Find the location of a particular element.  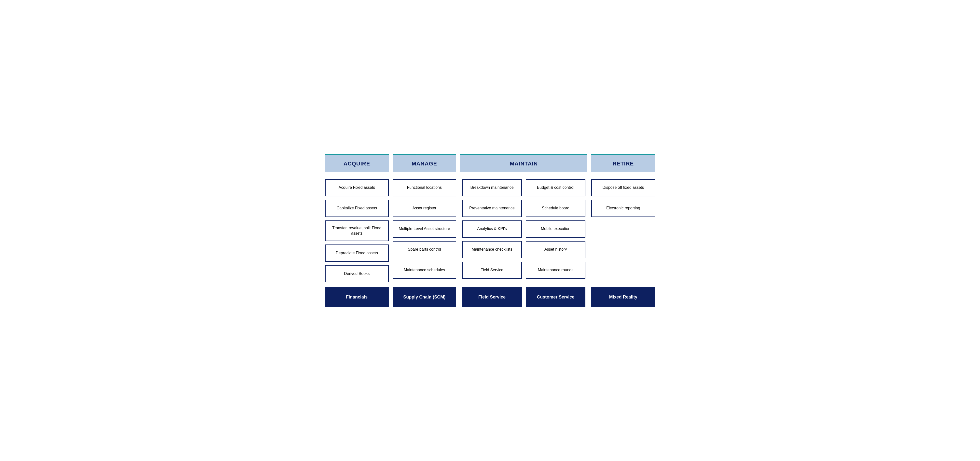

list-item: Derived Books is located at coordinates (357, 274).